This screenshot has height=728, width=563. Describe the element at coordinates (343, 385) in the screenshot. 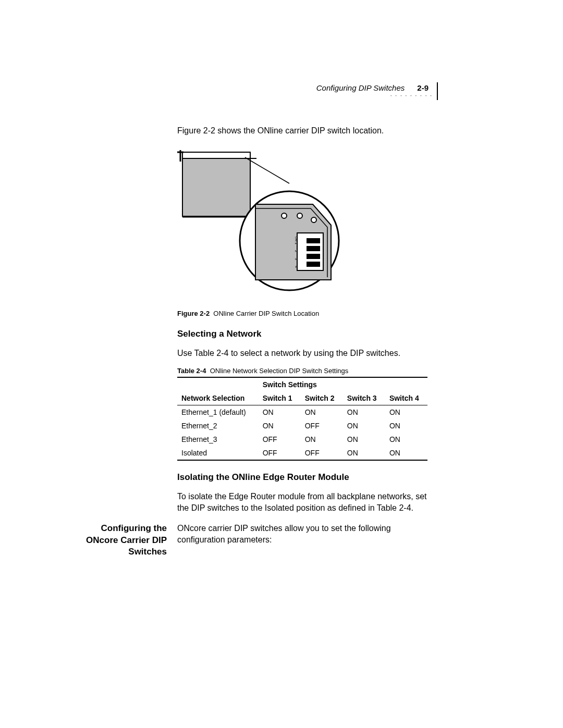

I see `table-group-header: Switch Settings` at that location.